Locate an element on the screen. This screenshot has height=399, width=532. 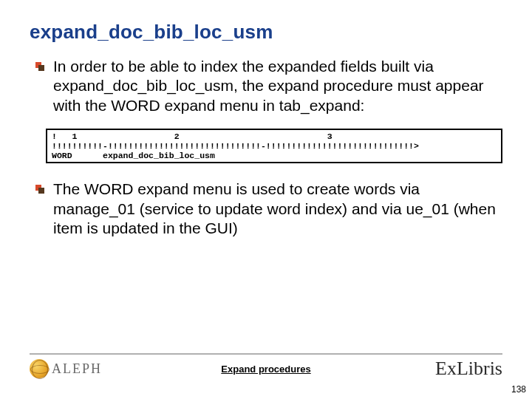
aleph-logo: ALEPH is located at coordinates (66, 369).